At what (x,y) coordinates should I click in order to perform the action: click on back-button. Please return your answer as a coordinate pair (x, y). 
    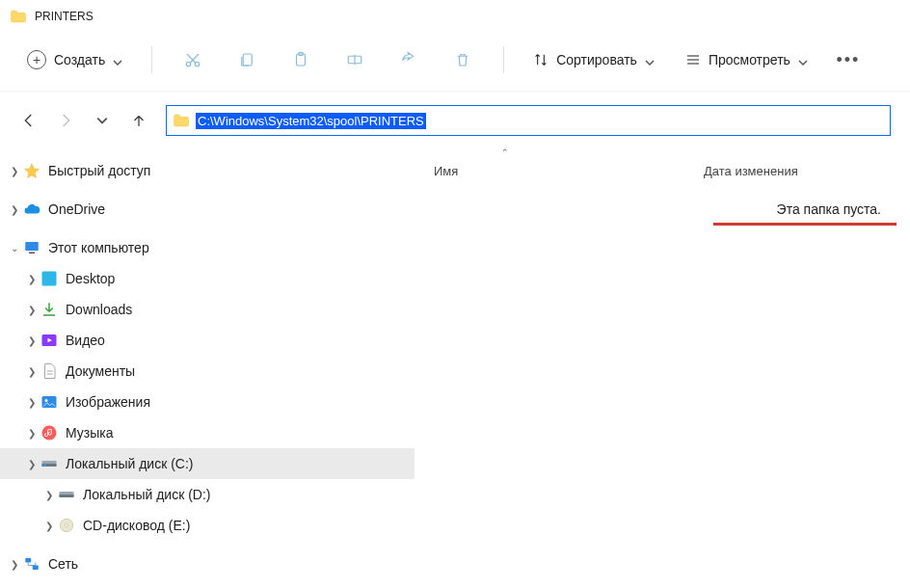
    Looking at the image, I should click on (29, 120).